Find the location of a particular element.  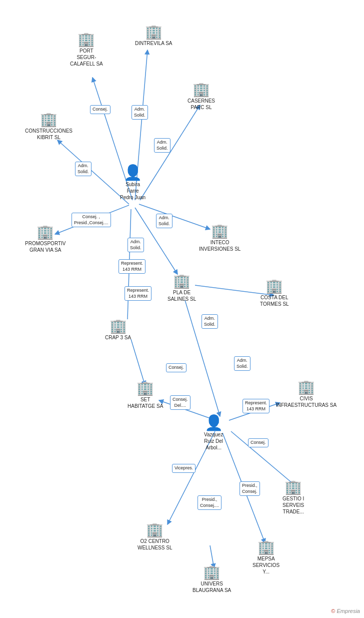

node-o2centro: 🏢 O2 CENTRO WELLNESS SL is located at coordinates (155, 537).